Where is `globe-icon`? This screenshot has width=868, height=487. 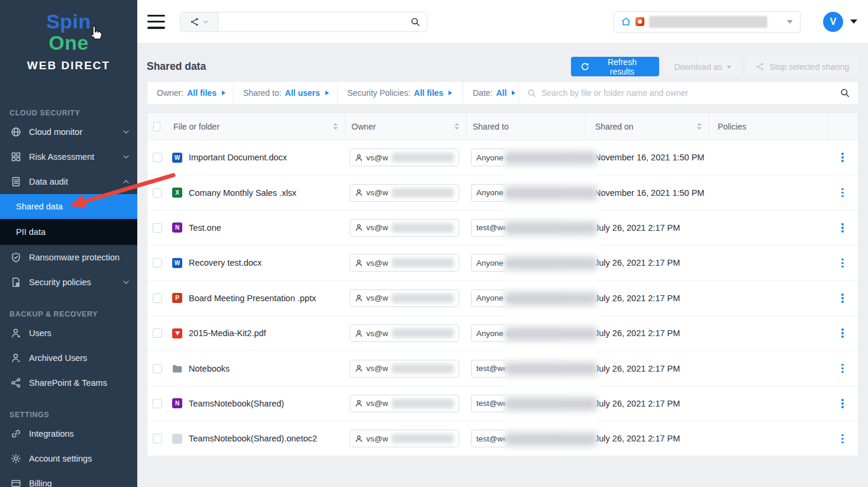
globe-icon is located at coordinates (16, 132).